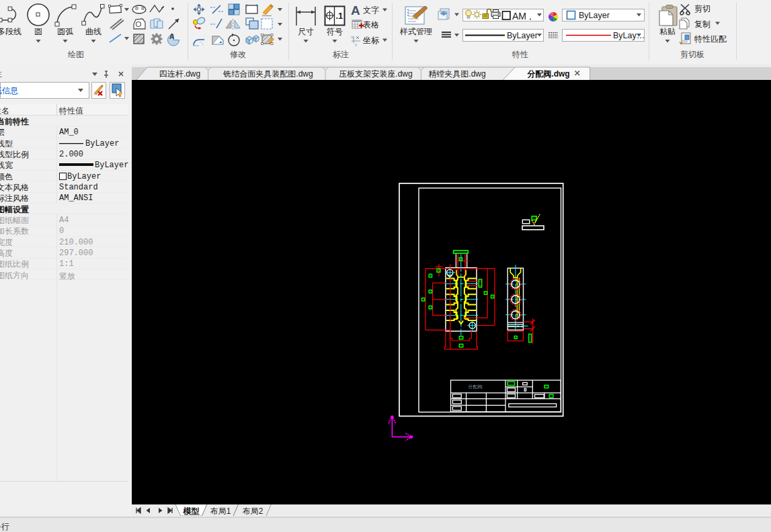  What do you see at coordinates (341, 54) in the screenshot?
I see `svg-text: 标注` at bounding box center [341, 54].